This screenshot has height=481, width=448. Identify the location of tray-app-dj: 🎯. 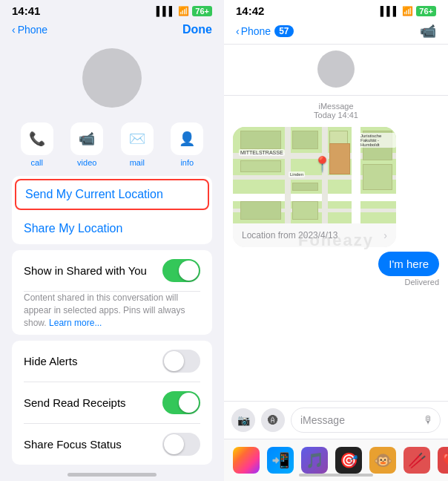
(349, 460).